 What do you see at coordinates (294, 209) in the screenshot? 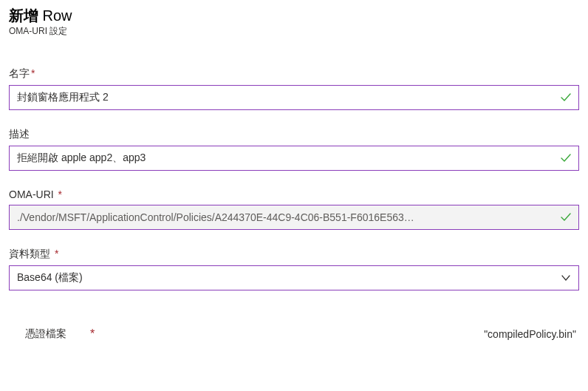
I see `field-omauri-group: OMA-URI *` at bounding box center [294, 209].